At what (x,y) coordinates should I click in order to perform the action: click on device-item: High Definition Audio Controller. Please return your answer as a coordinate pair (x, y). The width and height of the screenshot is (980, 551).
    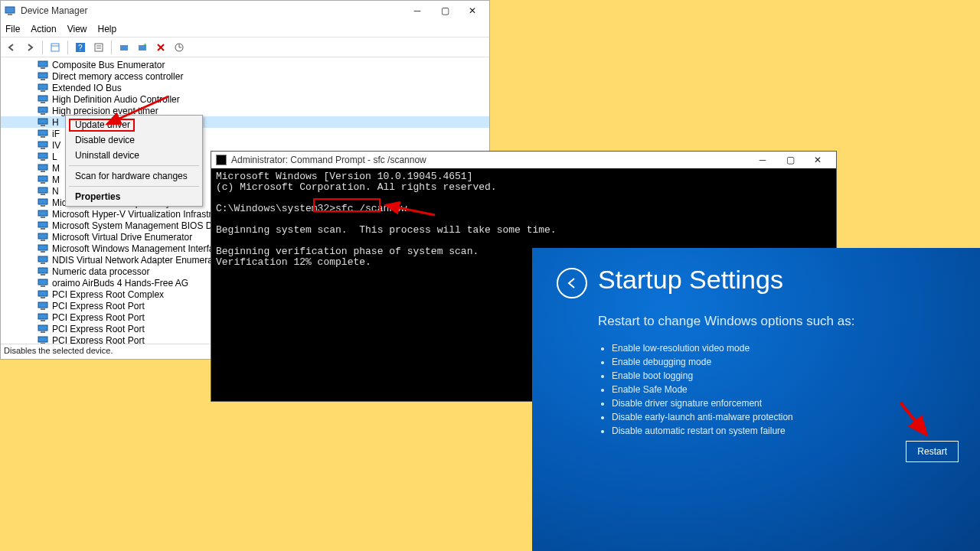
    Looking at the image, I should click on (245, 99).